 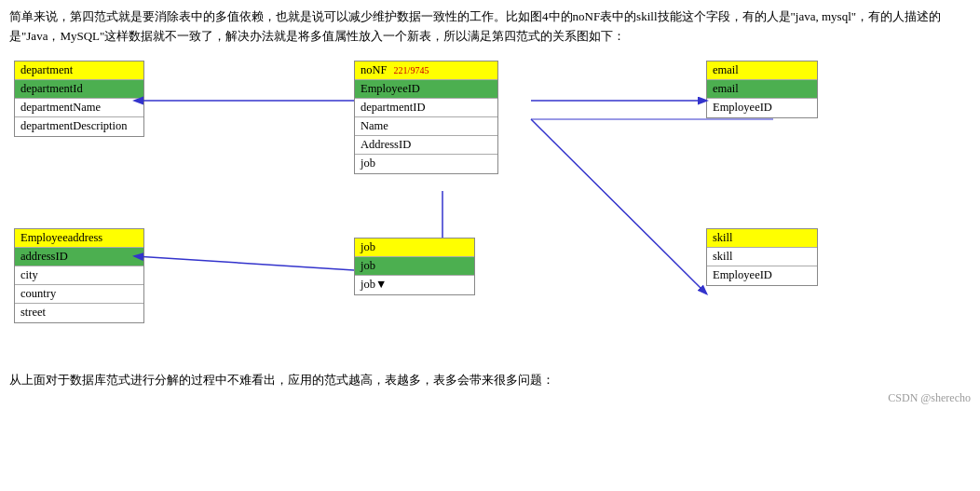 What do you see at coordinates (762, 257) in the screenshot?
I see `table-skill: skill skill EmployeeID` at bounding box center [762, 257].